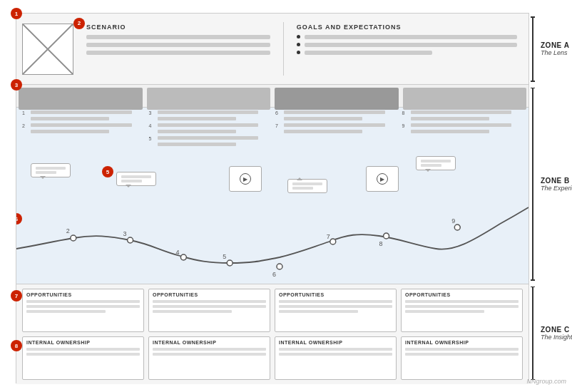 This screenshot has width=572, height=392. What do you see at coordinates (197, 144) in the screenshot?
I see `col2-line6` at bounding box center [197, 144].